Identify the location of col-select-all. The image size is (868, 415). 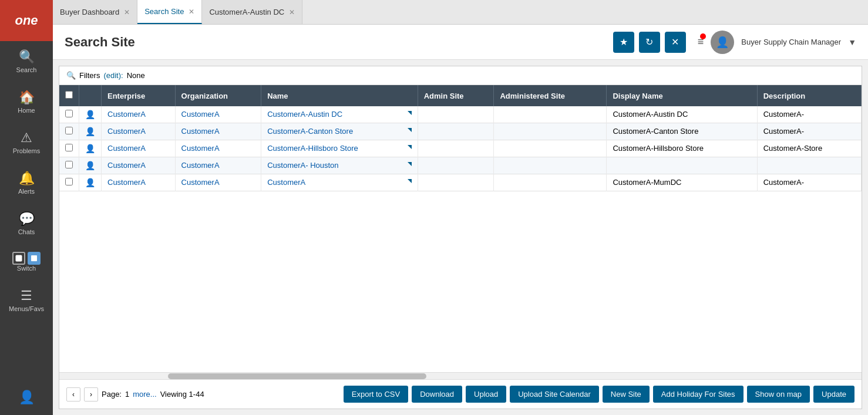
(69, 96).